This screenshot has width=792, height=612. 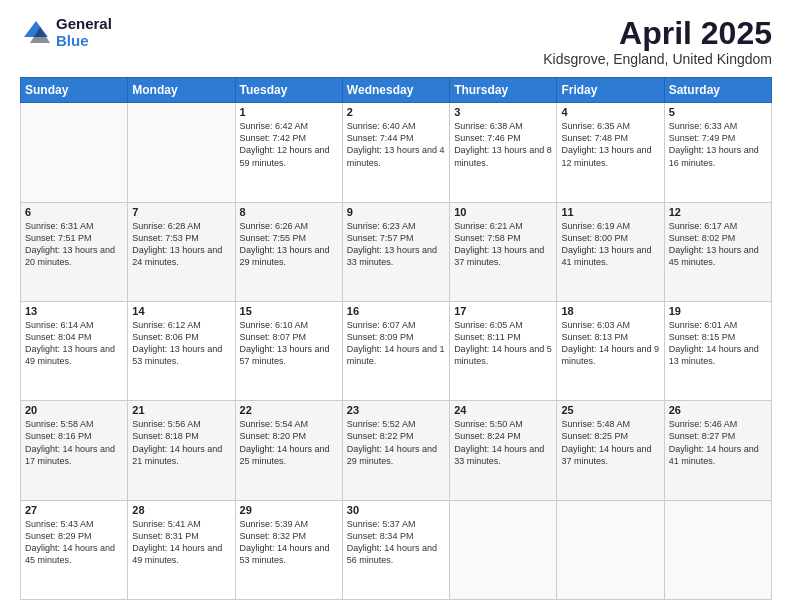 I want to click on table-row: 11Sunrise: 6:19 AMSunset: 8:00 PMDayligh…, so click(x=610, y=252).